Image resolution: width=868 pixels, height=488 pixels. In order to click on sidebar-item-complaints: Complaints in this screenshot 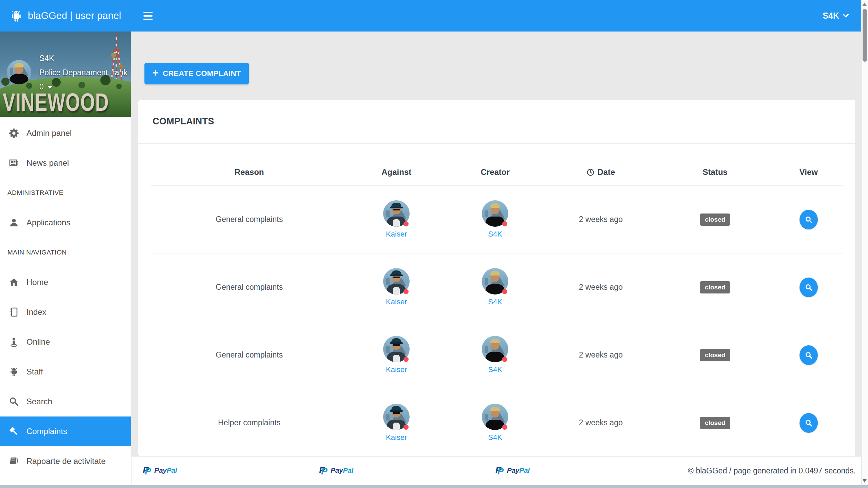, I will do `click(65, 431)`.